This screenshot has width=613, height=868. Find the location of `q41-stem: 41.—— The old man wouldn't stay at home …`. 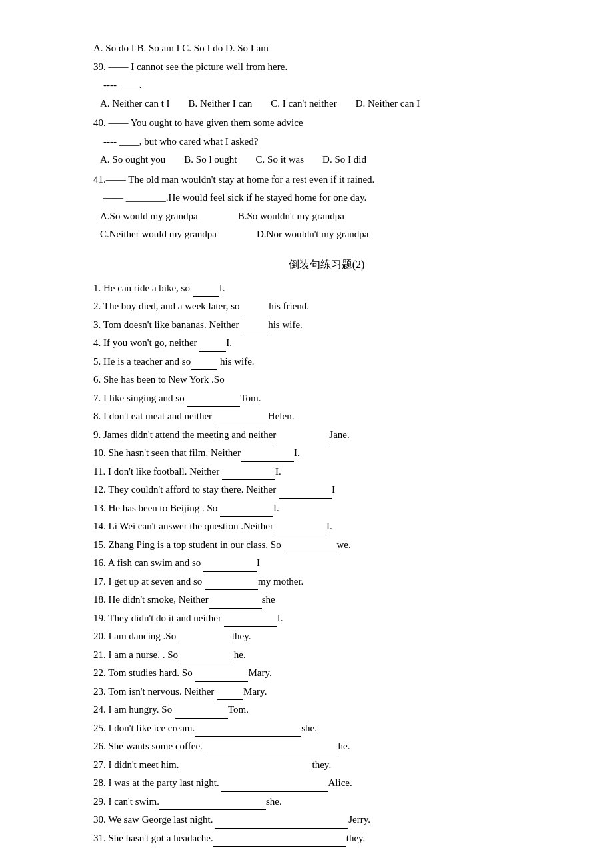

q41-stem: 41.—— The old man wouldn't stay at home … is located at coordinates (326, 180).